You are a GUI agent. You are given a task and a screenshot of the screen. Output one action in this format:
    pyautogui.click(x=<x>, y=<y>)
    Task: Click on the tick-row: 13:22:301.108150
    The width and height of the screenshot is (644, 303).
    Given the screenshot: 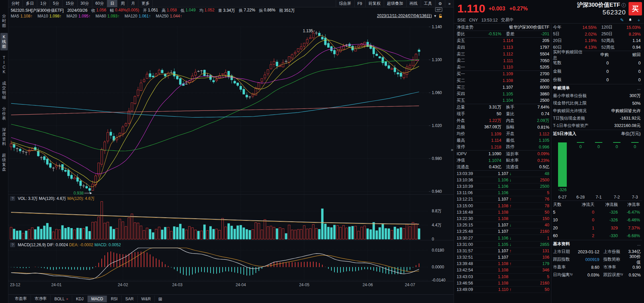 What is the action you would take?
    pyautogui.click(x=503, y=219)
    